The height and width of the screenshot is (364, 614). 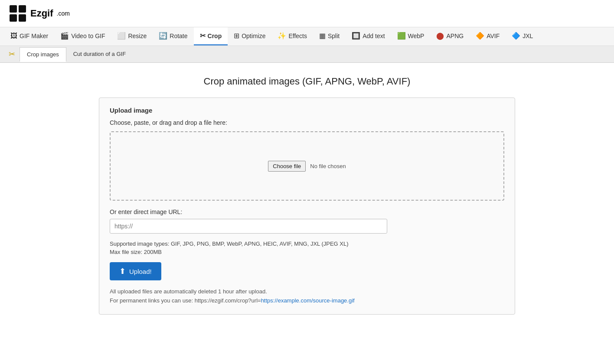 What do you see at coordinates (522, 36) in the screenshot?
I see `nav-item-jxl: 🔷 JXL` at bounding box center [522, 36].